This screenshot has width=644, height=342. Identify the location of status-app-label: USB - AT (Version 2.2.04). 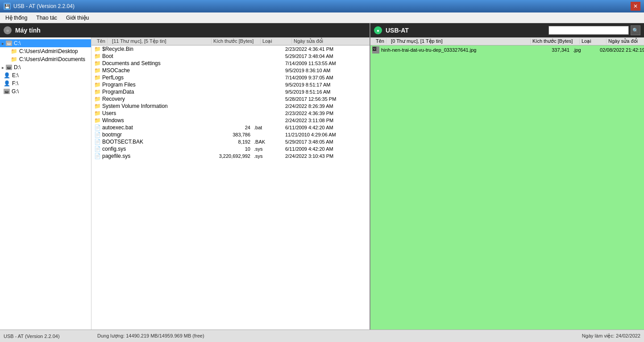
(50, 336).